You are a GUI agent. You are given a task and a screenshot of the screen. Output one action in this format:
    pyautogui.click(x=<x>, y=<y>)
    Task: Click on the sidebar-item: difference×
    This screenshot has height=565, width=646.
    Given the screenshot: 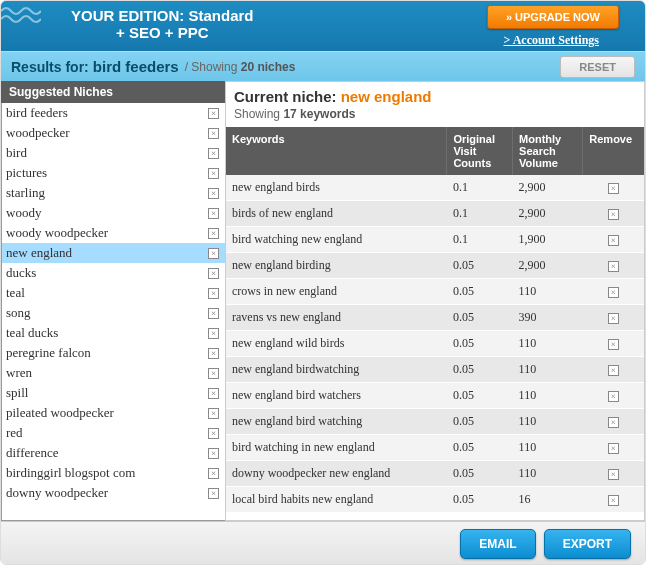 What is the action you would take?
    pyautogui.click(x=114, y=453)
    